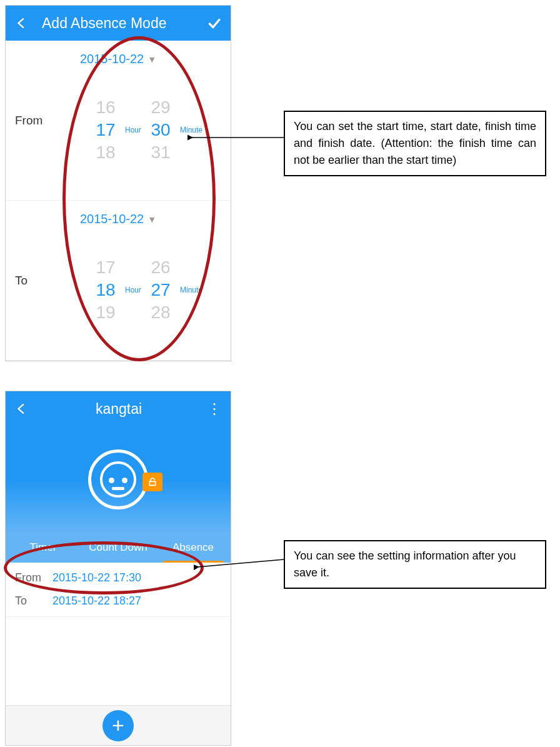 This screenshot has height=747, width=560. Describe the element at coordinates (118, 59) in the screenshot. I see `from-date-selector: 2015-10-22 ▼` at that location.